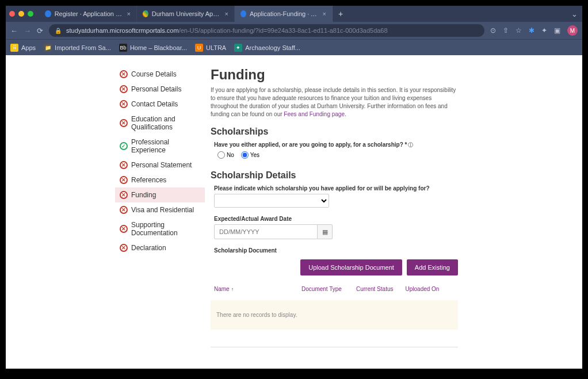 The width and height of the screenshot is (588, 379). I want to click on page-description: If you are applying for a scholarship, p…, so click(334, 102).